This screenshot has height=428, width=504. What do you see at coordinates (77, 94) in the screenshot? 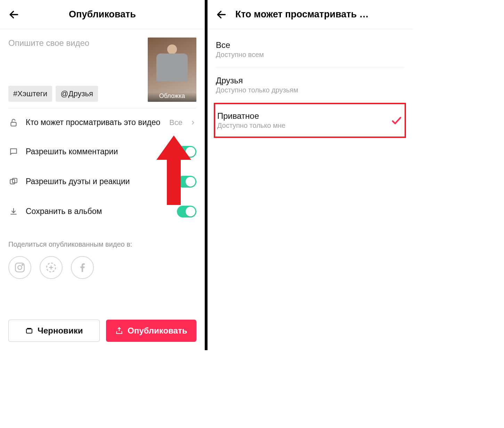
I see `friends-chip: @Друзья` at bounding box center [77, 94].